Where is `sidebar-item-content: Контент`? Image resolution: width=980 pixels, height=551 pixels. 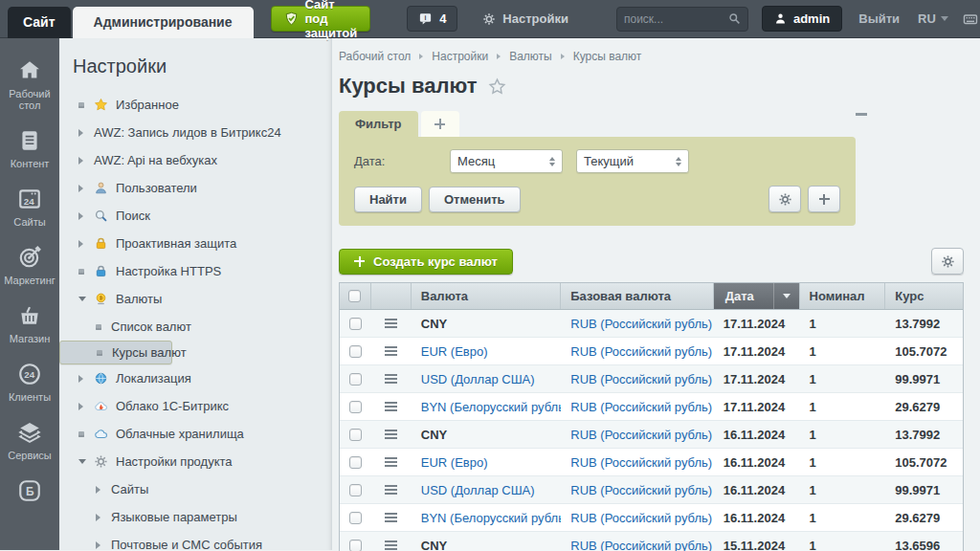 sidebar-item-content: Контент is located at coordinates (30, 149).